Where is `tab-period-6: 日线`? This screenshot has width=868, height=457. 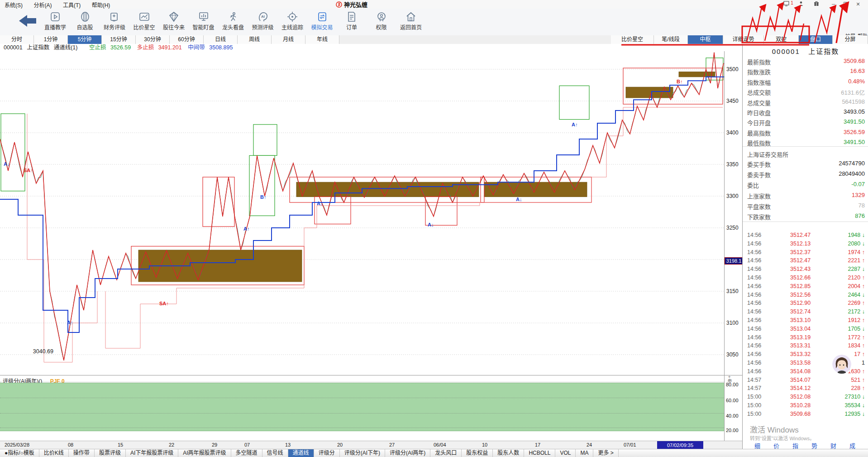
tab-period-6: 日线 is located at coordinates (221, 40).